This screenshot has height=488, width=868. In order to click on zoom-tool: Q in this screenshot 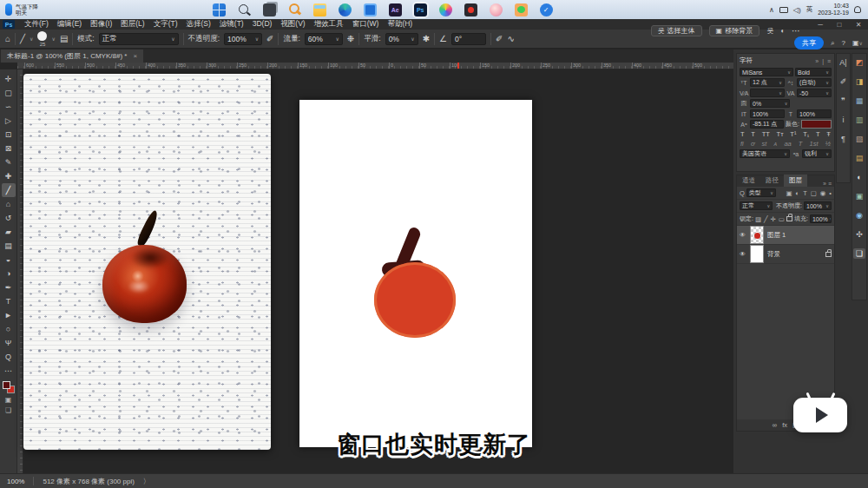, I will do `click(9, 357)`.